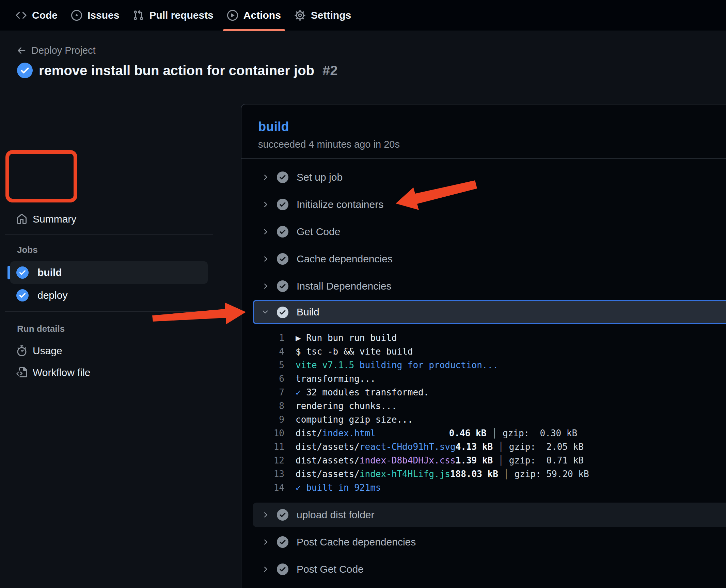 This screenshot has width=726, height=588. Describe the element at coordinates (41, 329) in the screenshot. I see `run-details-heading: Run details` at that location.